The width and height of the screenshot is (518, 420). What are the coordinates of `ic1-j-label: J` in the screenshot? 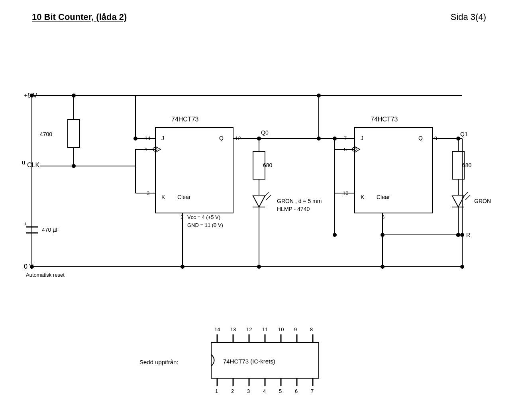 It's located at (163, 138).